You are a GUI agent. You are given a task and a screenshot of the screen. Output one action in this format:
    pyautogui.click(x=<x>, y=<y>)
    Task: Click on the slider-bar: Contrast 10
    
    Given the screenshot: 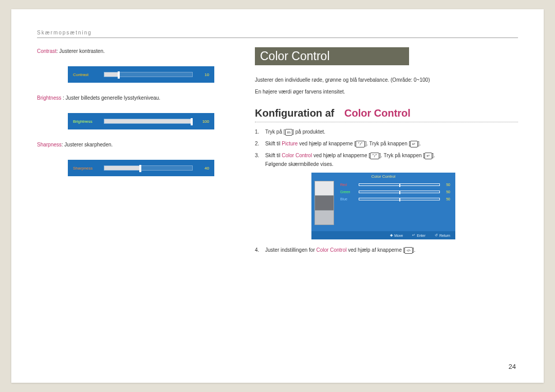 What is the action you would take?
    pyautogui.click(x=141, y=74)
    